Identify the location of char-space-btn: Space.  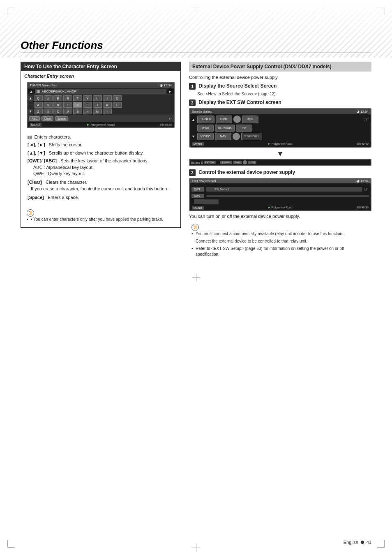
(62, 118).